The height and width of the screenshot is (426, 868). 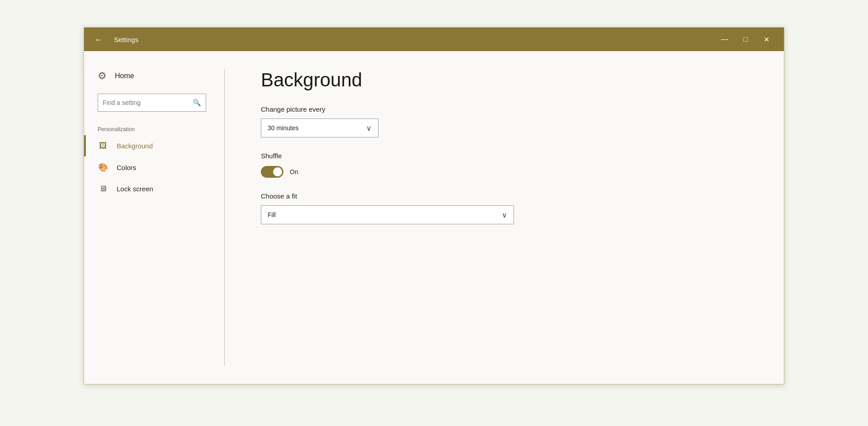 What do you see at coordinates (152, 103) in the screenshot?
I see `search-box: 🔍` at bounding box center [152, 103].